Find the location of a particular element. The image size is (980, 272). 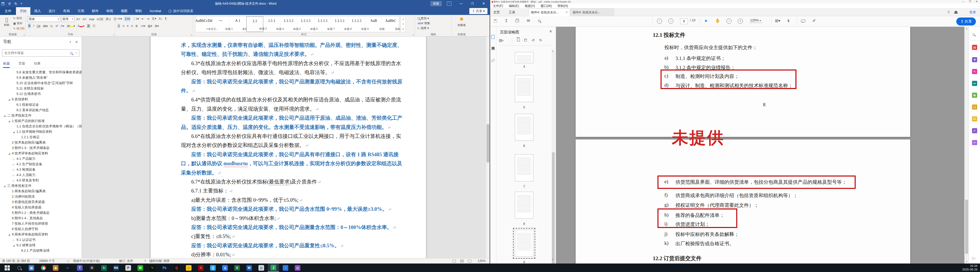

taskbar-icon-word-app: W is located at coordinates (249, 268).